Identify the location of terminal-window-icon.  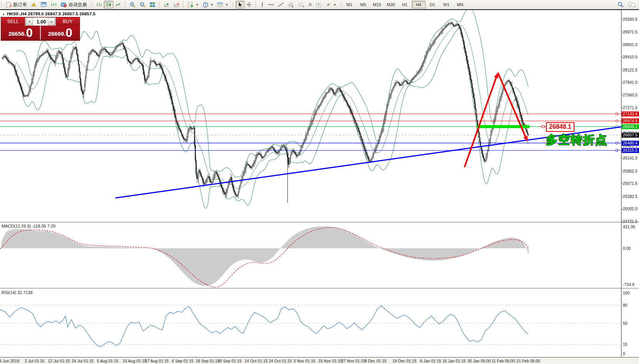
(44, 5).